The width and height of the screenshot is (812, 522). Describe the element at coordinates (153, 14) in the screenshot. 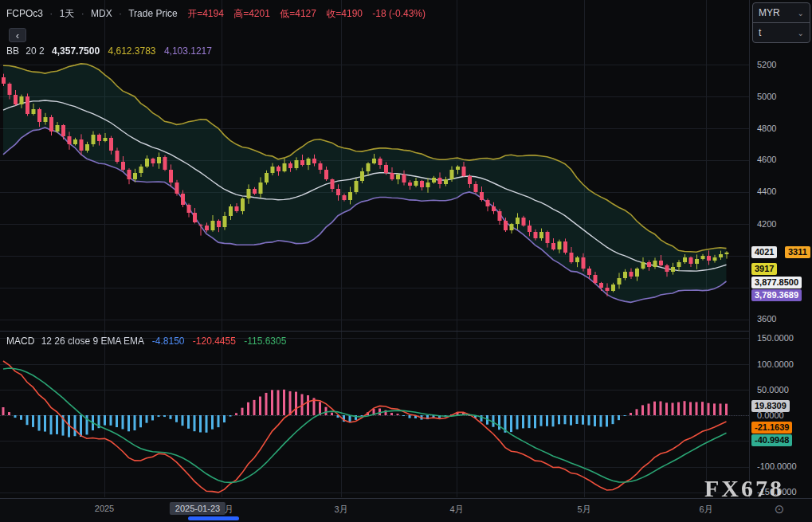

I see `series-type-label: Trade Price` at that location.